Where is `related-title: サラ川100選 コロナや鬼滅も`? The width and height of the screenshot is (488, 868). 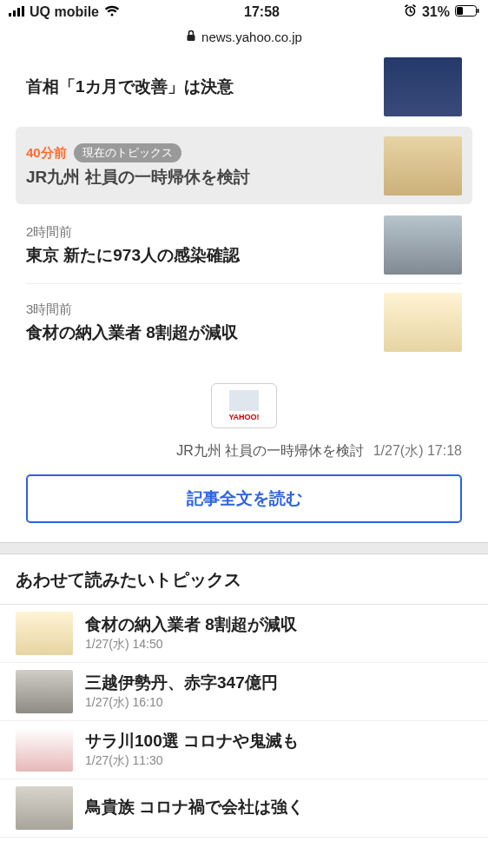
related-title: サラ川100選 コロナや鬼滅も is located at coordinates (279, 741).